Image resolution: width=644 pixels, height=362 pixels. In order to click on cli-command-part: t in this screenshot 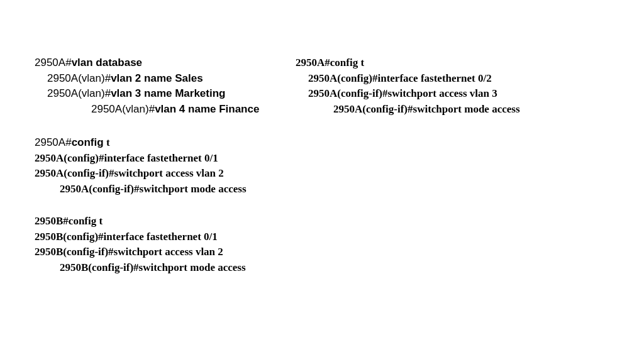, I will do `click(107, 142)`.